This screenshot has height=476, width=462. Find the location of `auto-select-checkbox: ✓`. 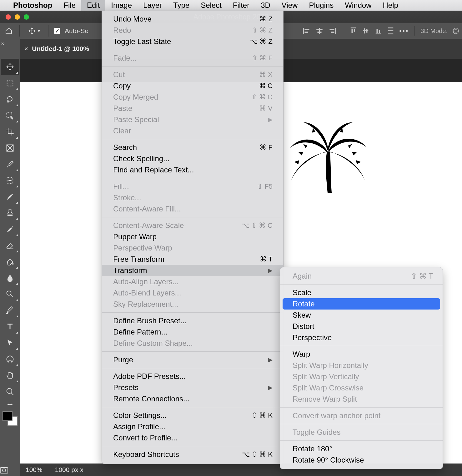

auto-select-checkbox: ✓ is located at coordinates (57, 31).